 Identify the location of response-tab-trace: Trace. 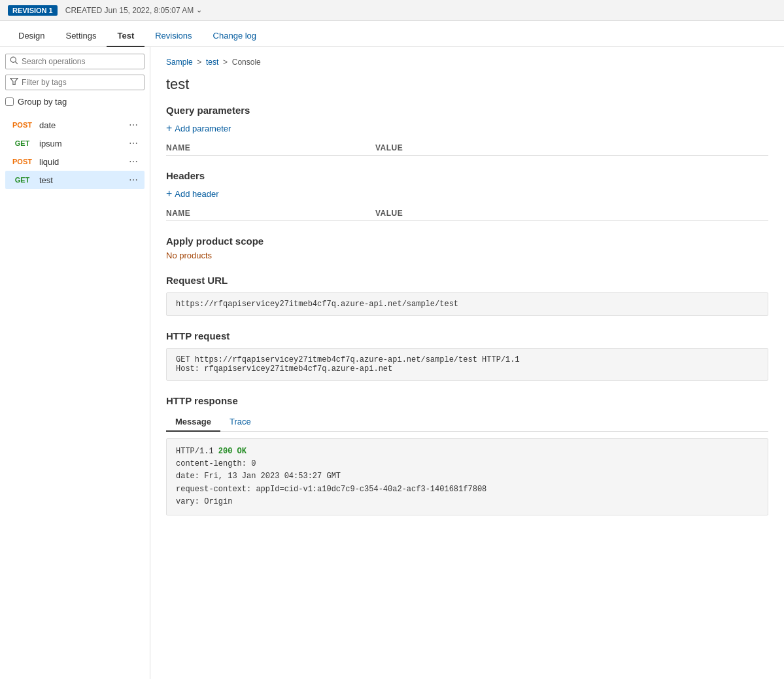
(241, 423).